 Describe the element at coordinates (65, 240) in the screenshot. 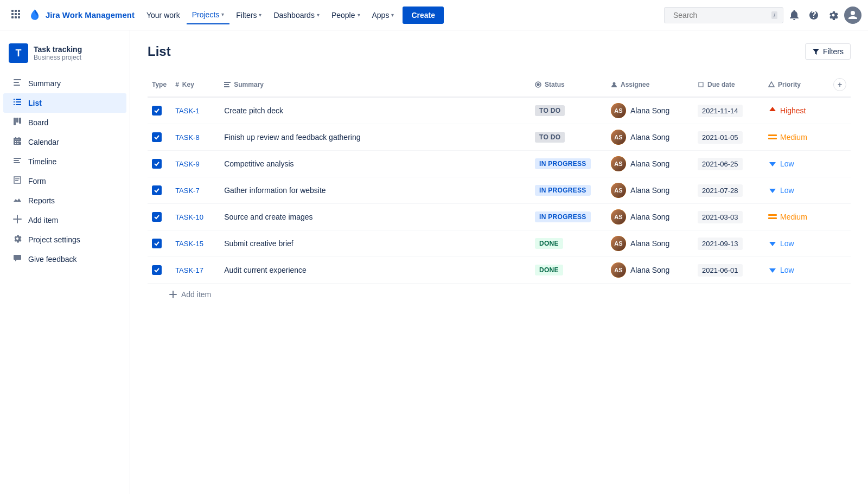

I see `sidebar-item-project-settings: Project settings` at that location.